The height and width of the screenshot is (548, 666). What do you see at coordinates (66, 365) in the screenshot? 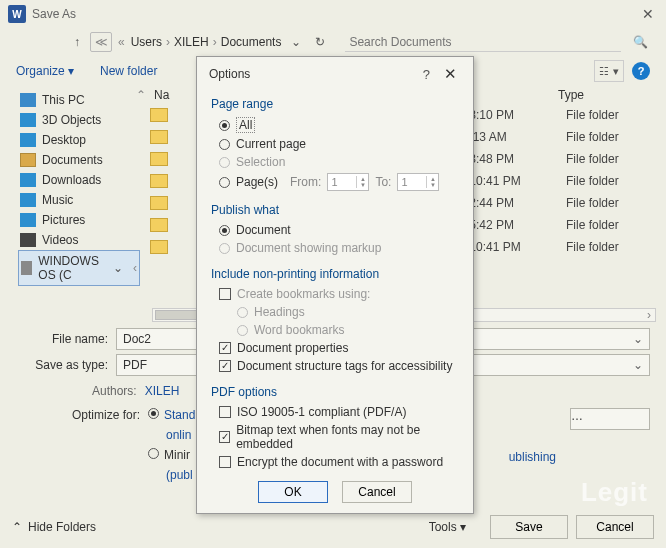
I see `savetype-label: Save as type:` at bounding box center [66, 365].